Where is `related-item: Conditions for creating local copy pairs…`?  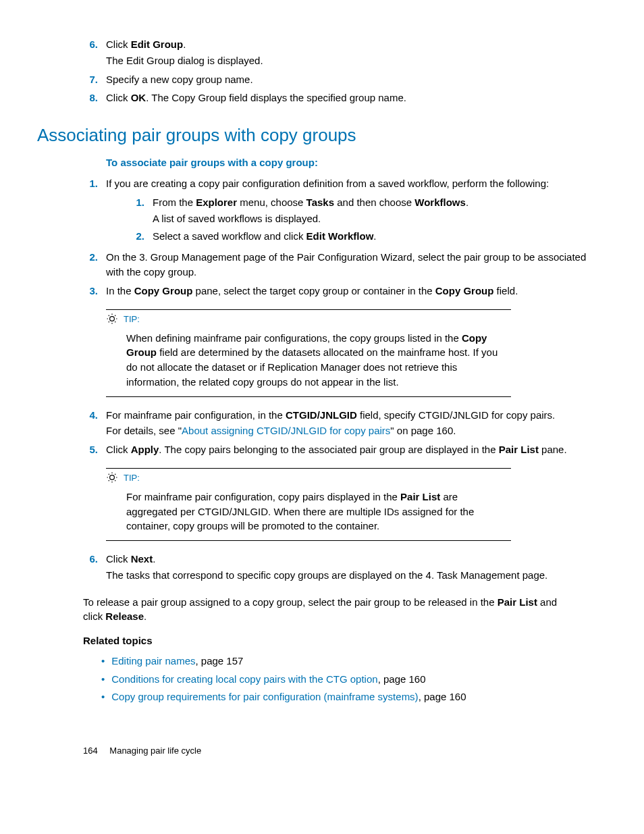
related-item: Conditions for creating local copy pairs… is located at coordinates (352, 679).